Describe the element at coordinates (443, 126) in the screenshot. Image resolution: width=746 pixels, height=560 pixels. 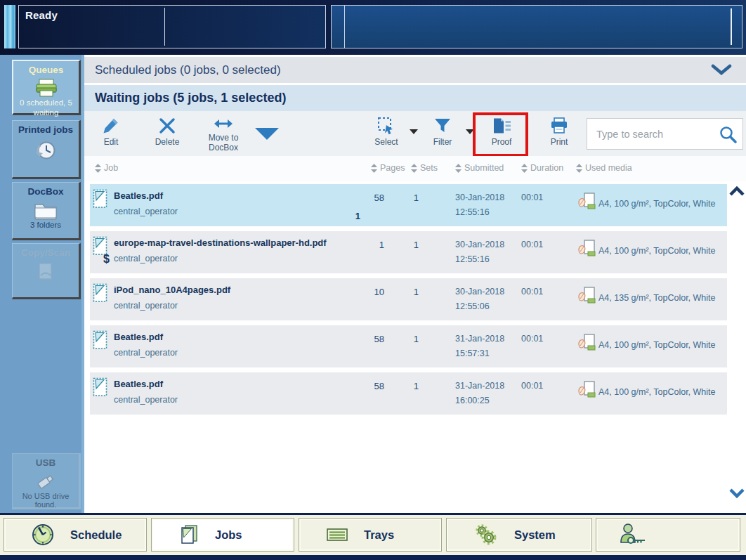
I see `filter-funnel-icon` at that location.